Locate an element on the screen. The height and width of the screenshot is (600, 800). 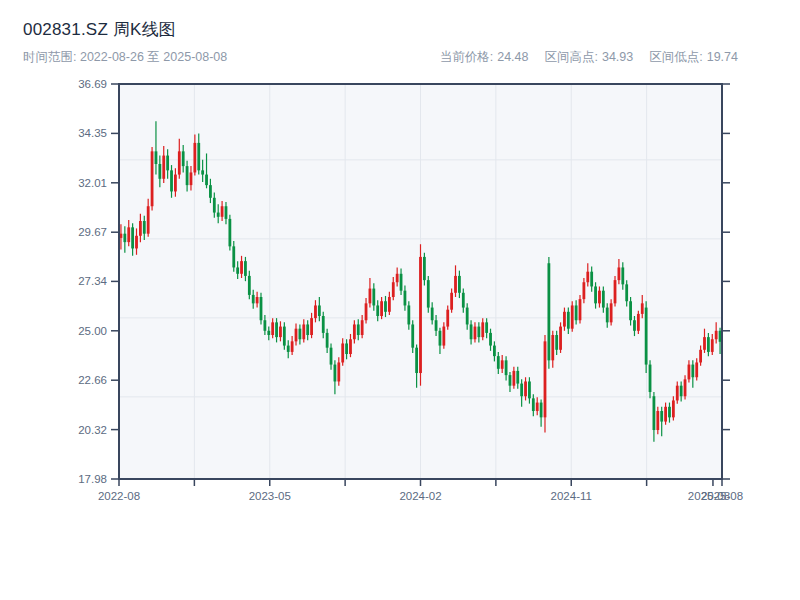
y-tick-label: 36.69 is located at coordinates (92, 84).